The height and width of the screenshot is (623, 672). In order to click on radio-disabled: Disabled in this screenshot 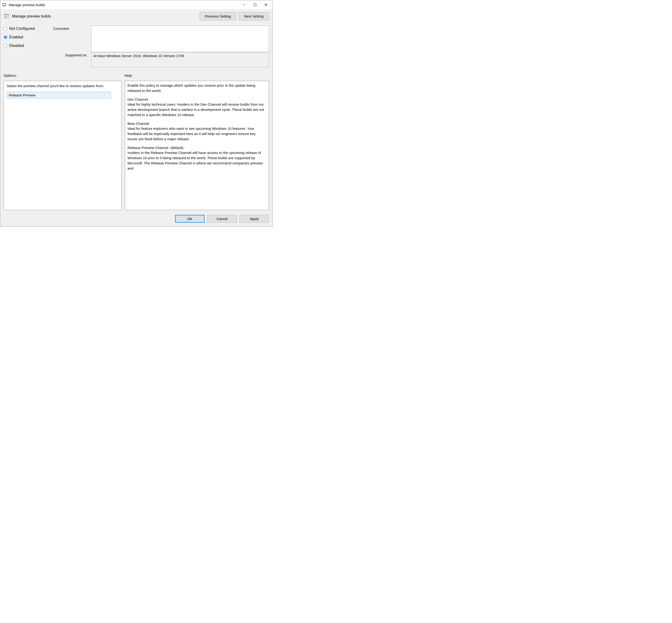, I will do `click(27, 46)`.